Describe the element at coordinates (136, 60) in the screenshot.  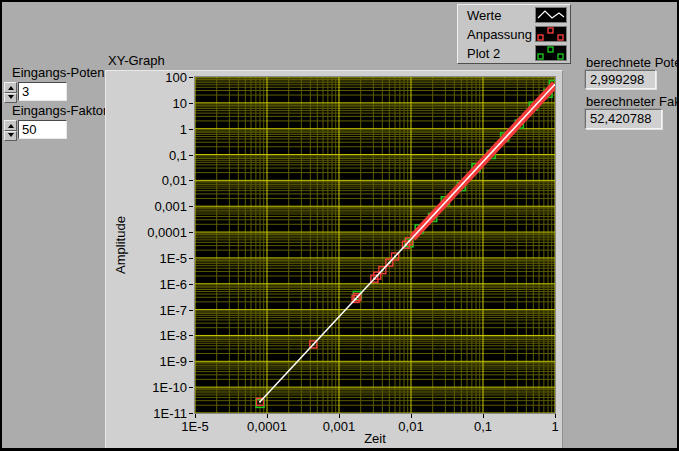
I see `graph-title: XY-Graph` at that location.